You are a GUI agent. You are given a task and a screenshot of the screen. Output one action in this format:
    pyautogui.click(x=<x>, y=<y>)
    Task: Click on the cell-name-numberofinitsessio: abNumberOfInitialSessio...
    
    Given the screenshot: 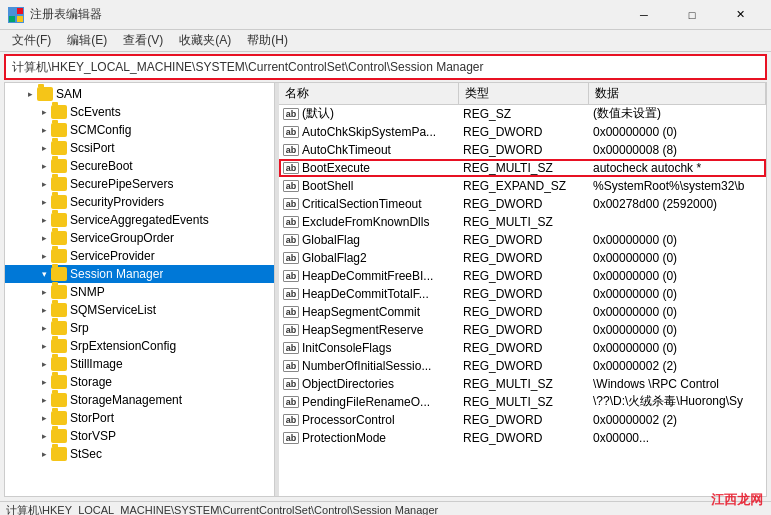 What is the action you would take?
    pyautogui.click(x=369, y=366)
    